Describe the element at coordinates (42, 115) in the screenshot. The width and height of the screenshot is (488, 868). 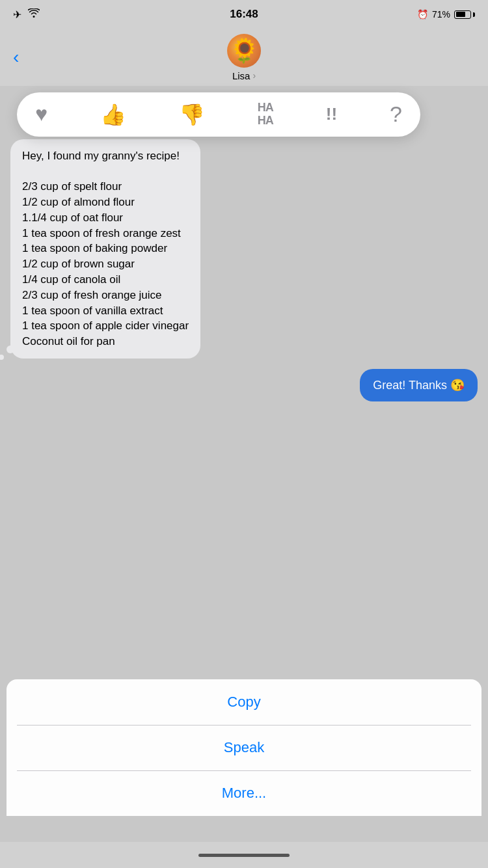
I see `reaction-heart: ♥` at that location.